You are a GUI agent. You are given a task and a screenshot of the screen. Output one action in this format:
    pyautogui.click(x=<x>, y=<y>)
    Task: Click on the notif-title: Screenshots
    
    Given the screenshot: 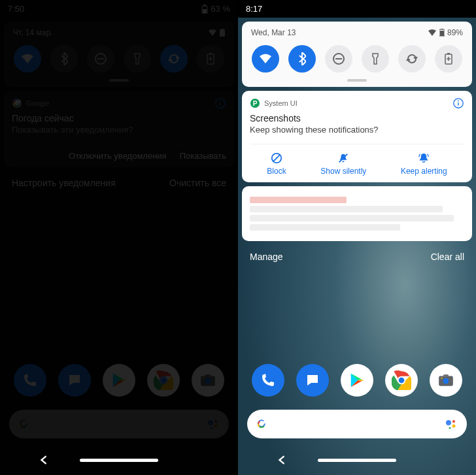 What is the action you would take?
    pyautogui.click(x=357, y=118)
    